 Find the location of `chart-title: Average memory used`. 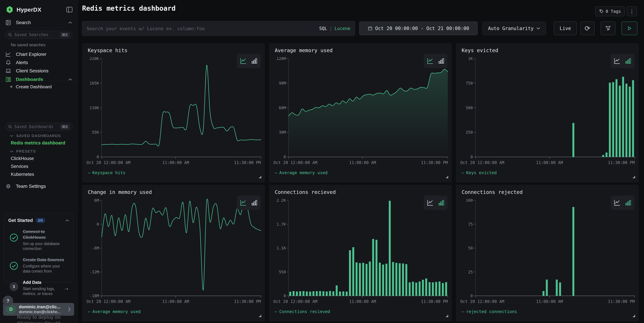

chart-title: Average memory used is located at coordinates (304, 50).